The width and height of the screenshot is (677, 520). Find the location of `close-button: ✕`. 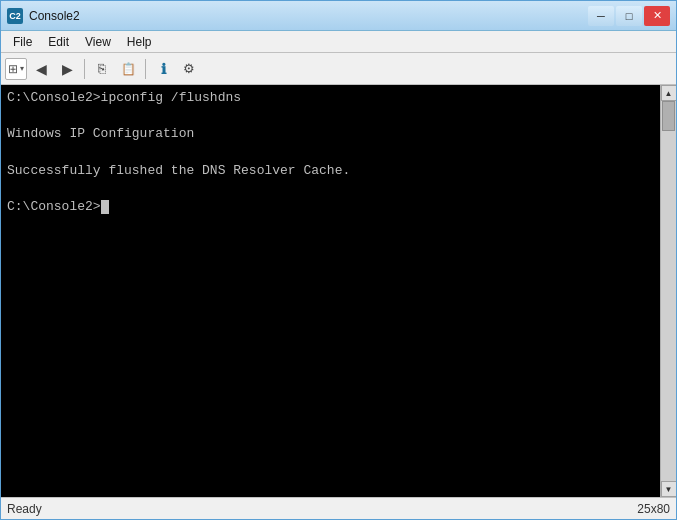

close-button: ✕ is located at coordinates (657, 16).